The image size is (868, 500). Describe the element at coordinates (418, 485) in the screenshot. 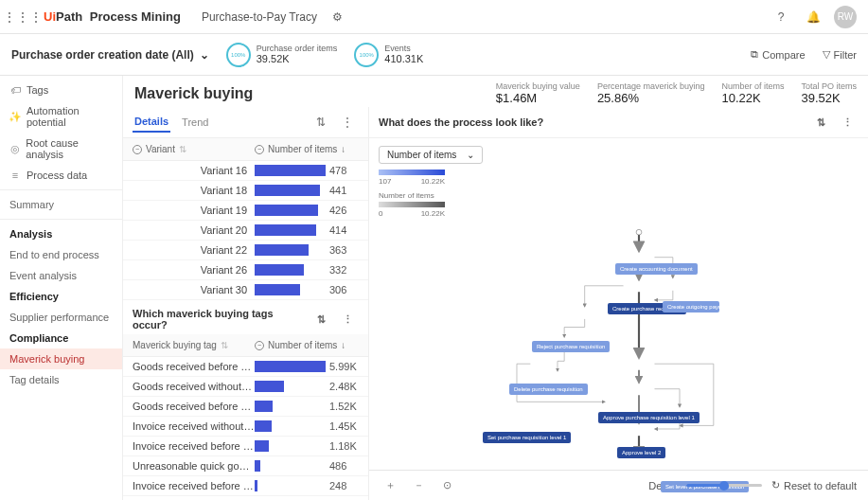

I see `zoom-out-button: －` at that location.